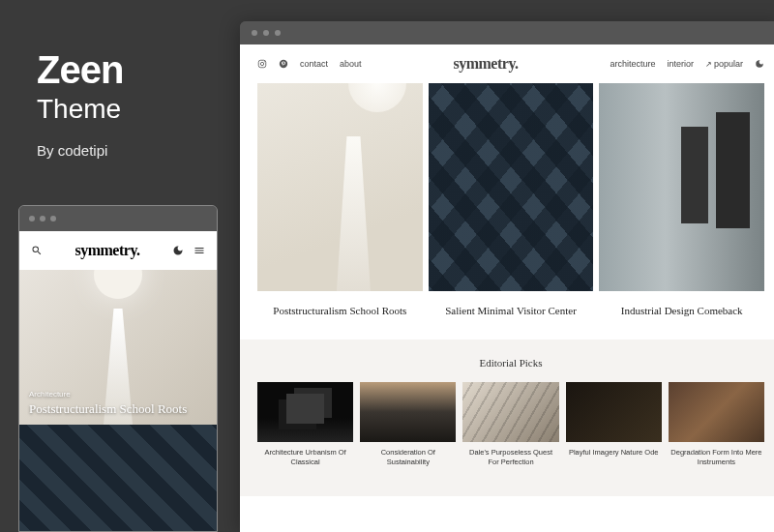 The width and height of the screenshot is (774, 532). What do you see at coordinates (108, 395) in the screenshot?
I see `mobile-hero-category: Architecture` at bounding box center [108, 395].